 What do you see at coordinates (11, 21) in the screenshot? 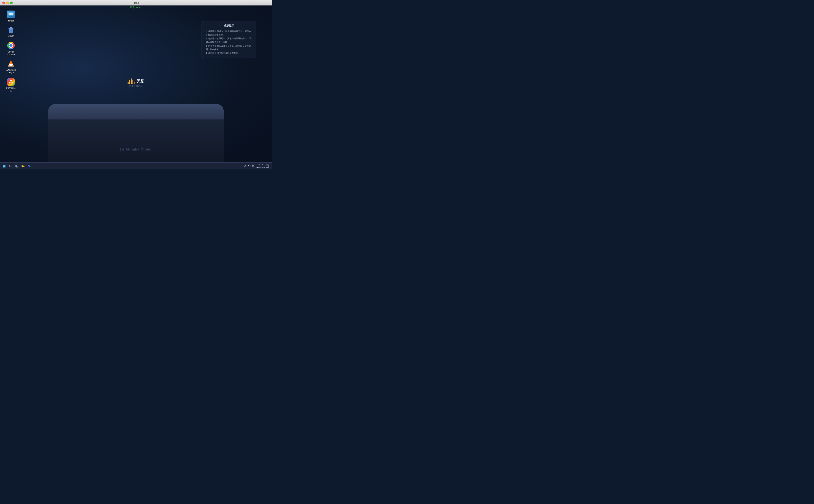
I see `computer-icon-label: 此电脑` at bounding box center [11, 21].